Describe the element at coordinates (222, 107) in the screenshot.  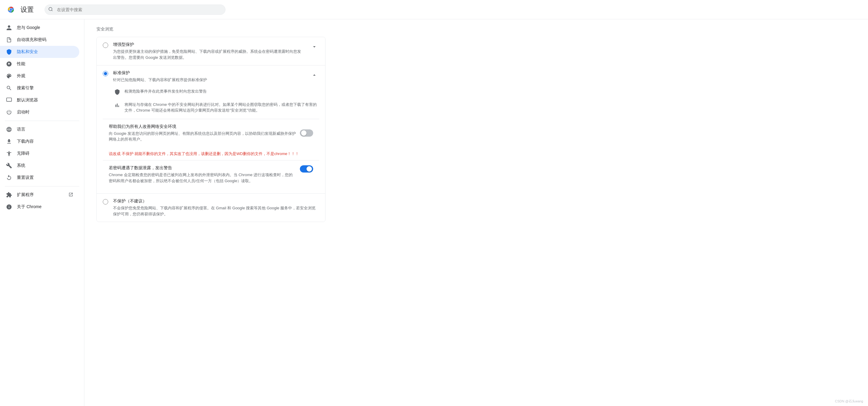
I see `sub-option-compare-text: 将网址与存储在 Chrome 中的不安全网站列表进行比对。如果某个网站企图窃取您…` at that location.